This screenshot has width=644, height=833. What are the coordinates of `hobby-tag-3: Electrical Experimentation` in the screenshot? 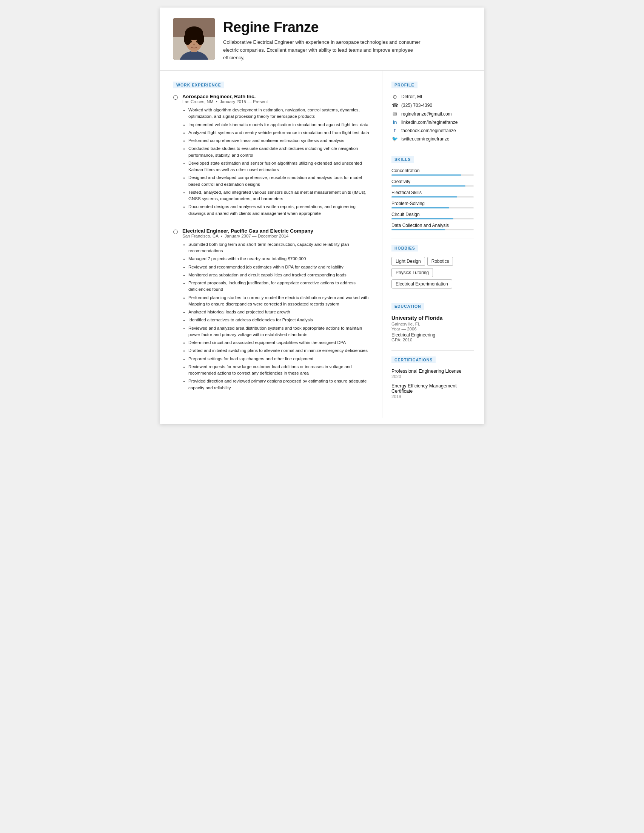 It's located at (422, 284).